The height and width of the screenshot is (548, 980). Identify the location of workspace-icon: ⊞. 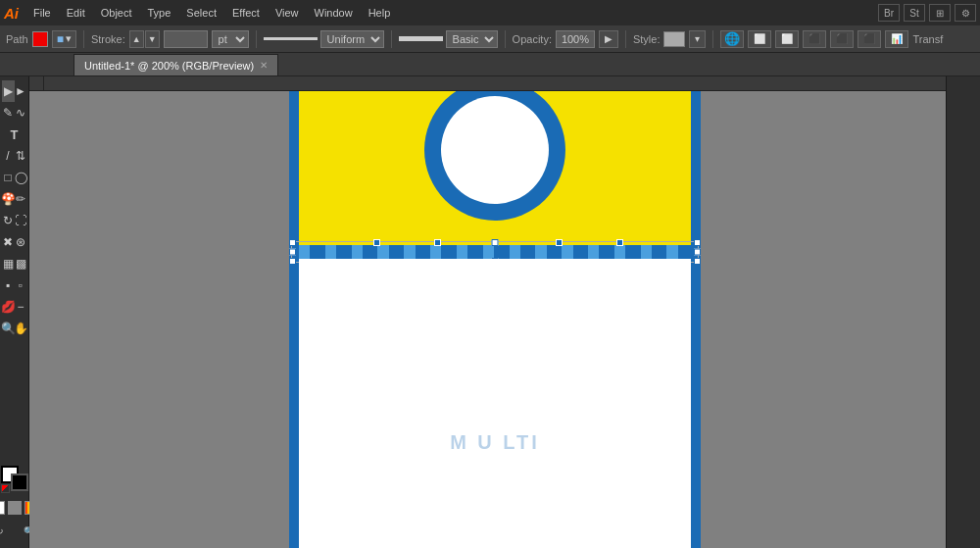
(940, 13).